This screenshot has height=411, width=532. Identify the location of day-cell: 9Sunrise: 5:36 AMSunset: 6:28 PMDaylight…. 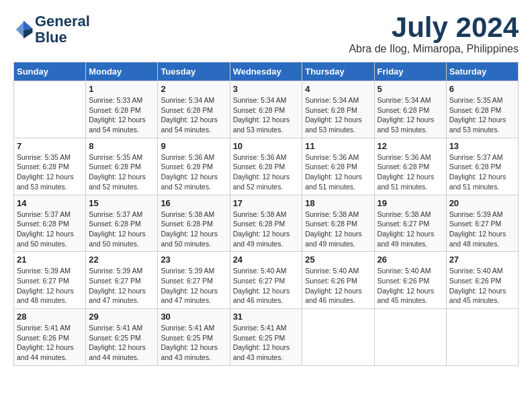
(193, 167).